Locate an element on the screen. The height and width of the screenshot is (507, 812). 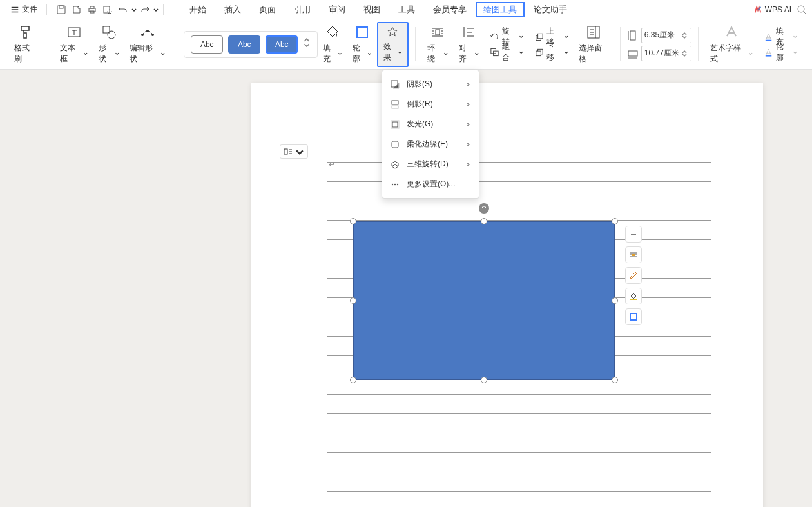
text-outline-label: 轮廓 is located at coordinates (784, 52).